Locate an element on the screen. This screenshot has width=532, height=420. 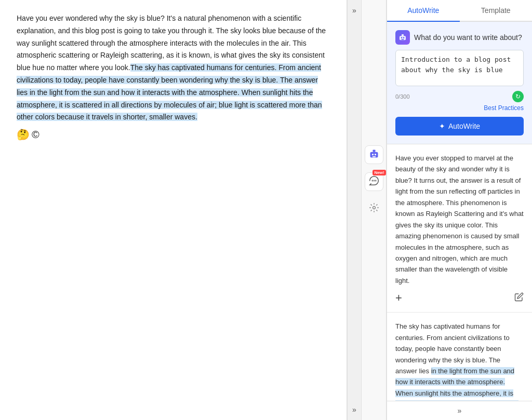
textarea-footer: 0/300 ↻ is located at coordinates (459, 97).